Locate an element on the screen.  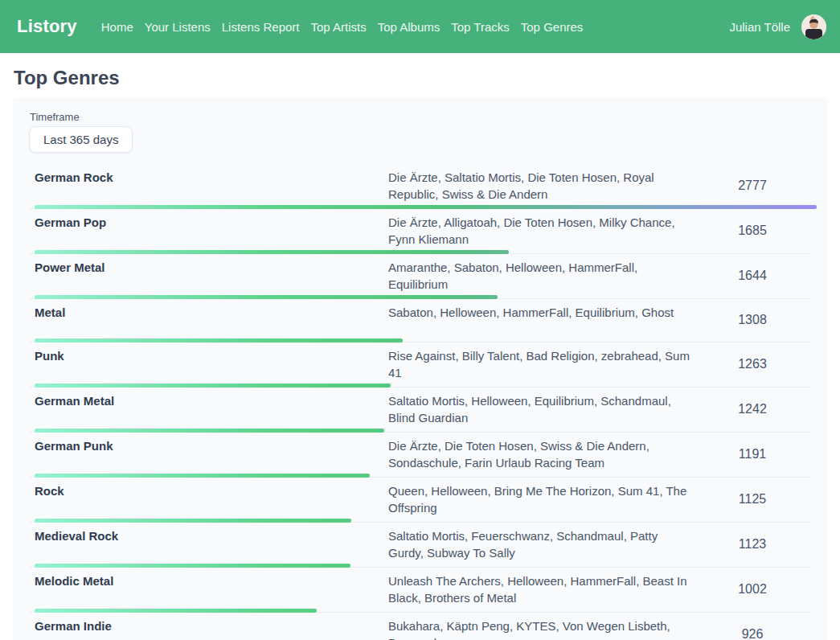
genre-name: German Rock is located at coordinates (211, 186).